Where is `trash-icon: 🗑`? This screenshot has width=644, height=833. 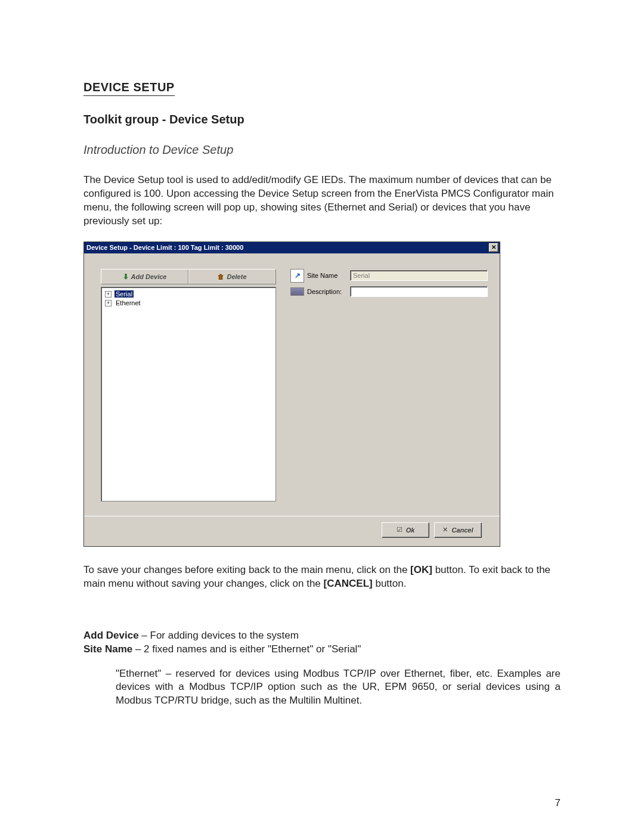 trash-icon: 🗑 is located at coordinates (221, 277).